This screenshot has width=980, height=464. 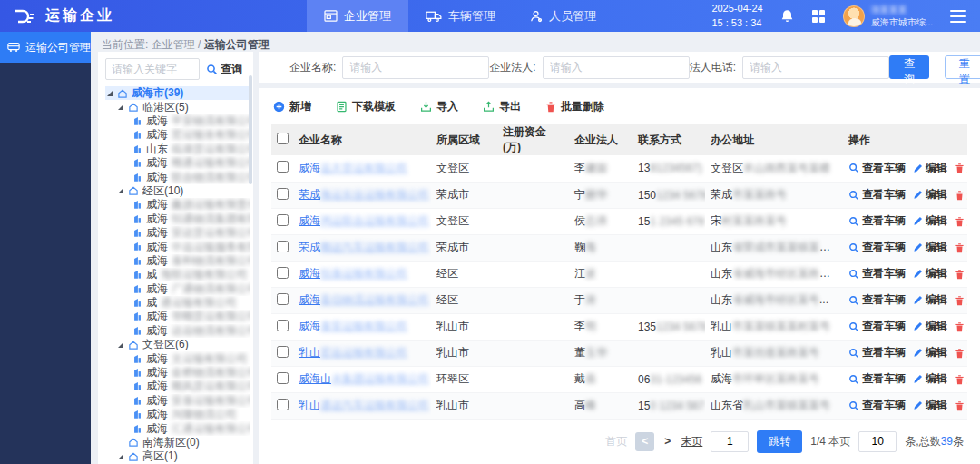 I want to click on tree-scrollbar, so click(x=250, y=130).